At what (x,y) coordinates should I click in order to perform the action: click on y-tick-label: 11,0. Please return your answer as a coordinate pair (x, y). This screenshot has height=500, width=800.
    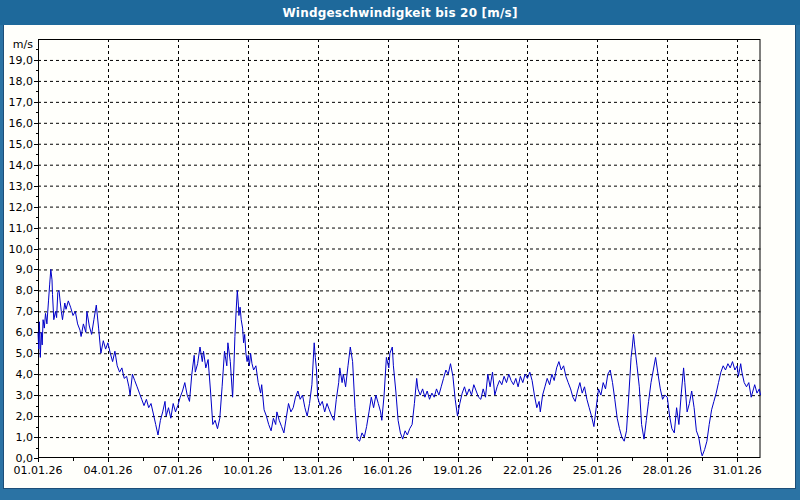
    Looking at the image, I should click on (22, 228).